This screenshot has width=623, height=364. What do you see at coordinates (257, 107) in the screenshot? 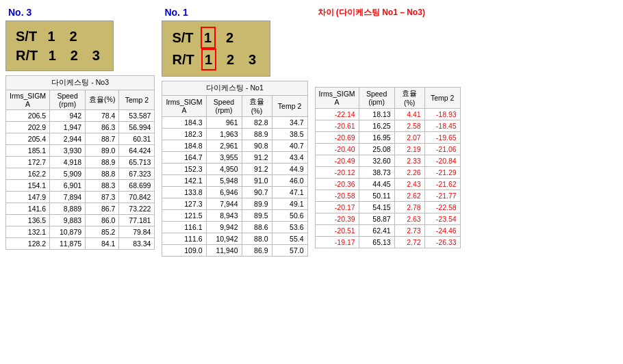
I see `col-no1-eff: 효율(%)` at bounding box center [257, 107].